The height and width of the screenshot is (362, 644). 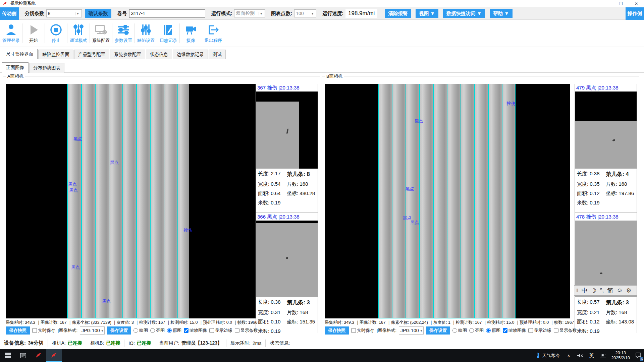 What do you see at coordinates (92, 54) in the screenshot?
I see `main-tab-2: 产品型号配置` at bounding box center [92, 54].